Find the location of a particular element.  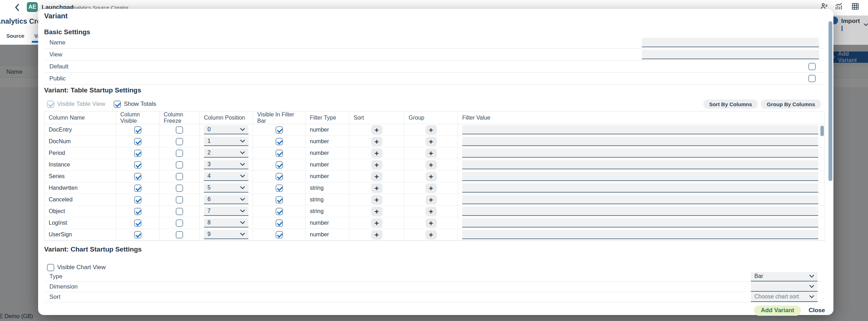

column-position-select: 1 is located at coordinates (226, 141).